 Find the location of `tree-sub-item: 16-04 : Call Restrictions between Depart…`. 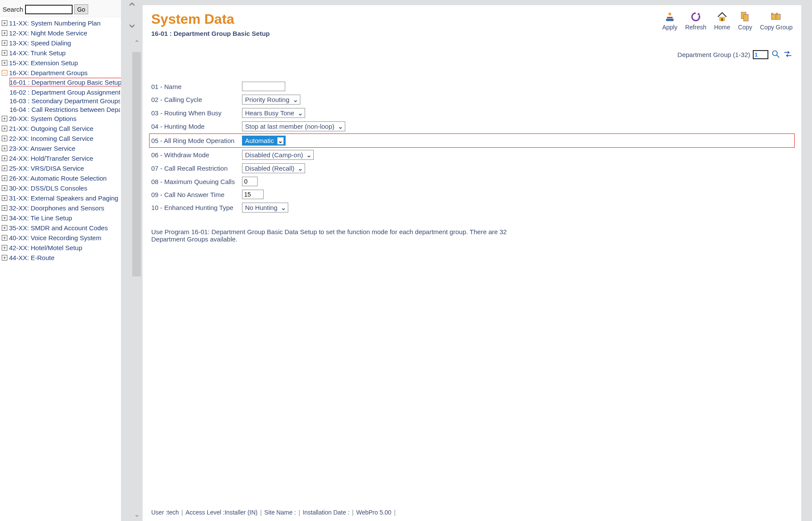

tree-sub-item: 16-04 : Call Restrictions between Depart… is located at coordinates (65, 109).